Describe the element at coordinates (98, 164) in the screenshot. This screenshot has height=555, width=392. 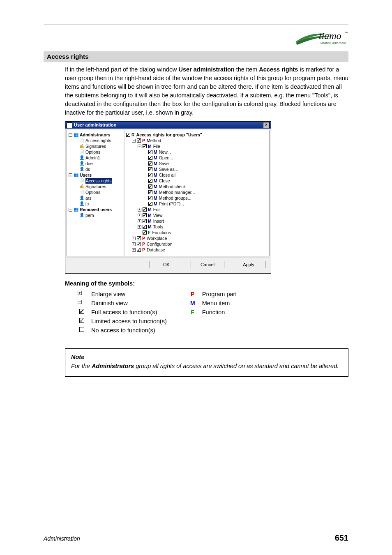
I see `tree-item: 👤doe` at that location.